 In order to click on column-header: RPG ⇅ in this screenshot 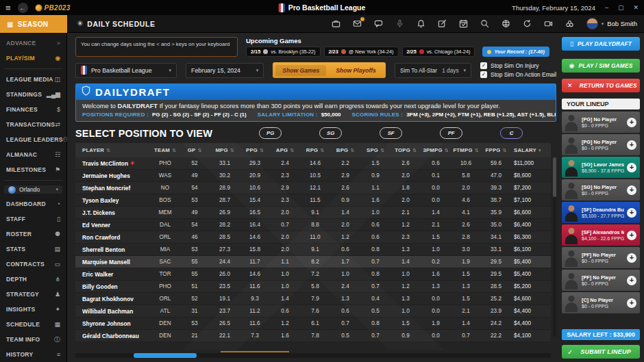, I will do `click(315, 151)`.